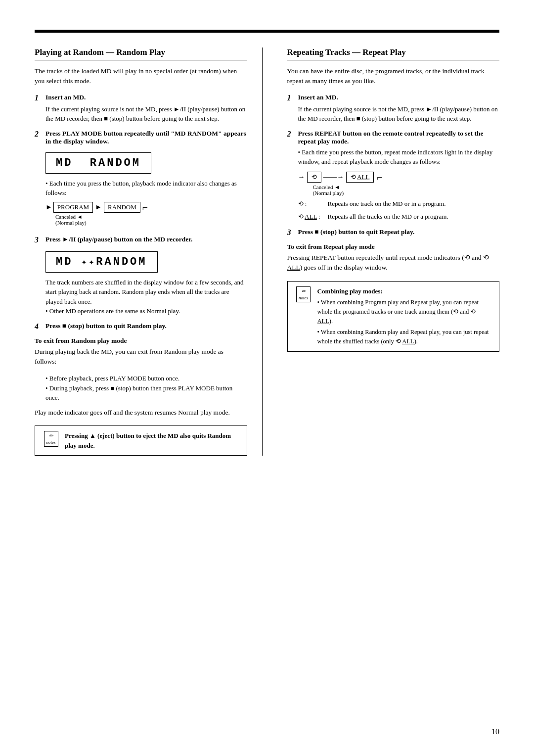 Image resolution: width=534 pixels, height=756 pixels. What do you see at coordinates (146, 188) in the screenshot?
I see `step-2-bullet-intro: • Each time you press the button, playba…` at bounding box center [146, 188].